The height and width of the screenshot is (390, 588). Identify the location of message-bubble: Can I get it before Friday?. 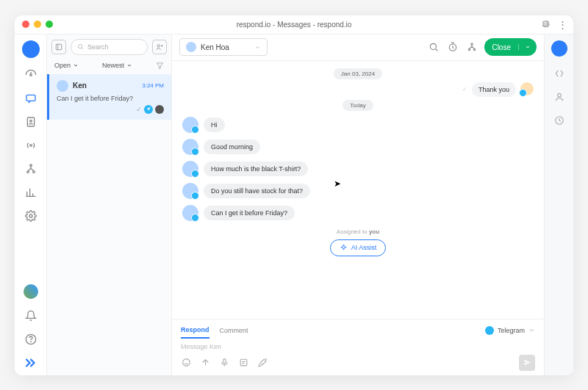
(249, 213).